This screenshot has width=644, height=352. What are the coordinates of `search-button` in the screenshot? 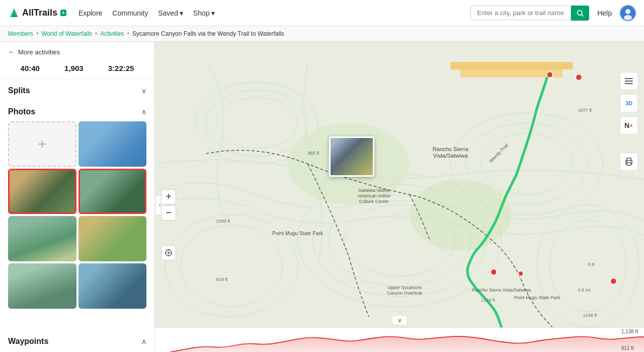 It's located at (580, 13).